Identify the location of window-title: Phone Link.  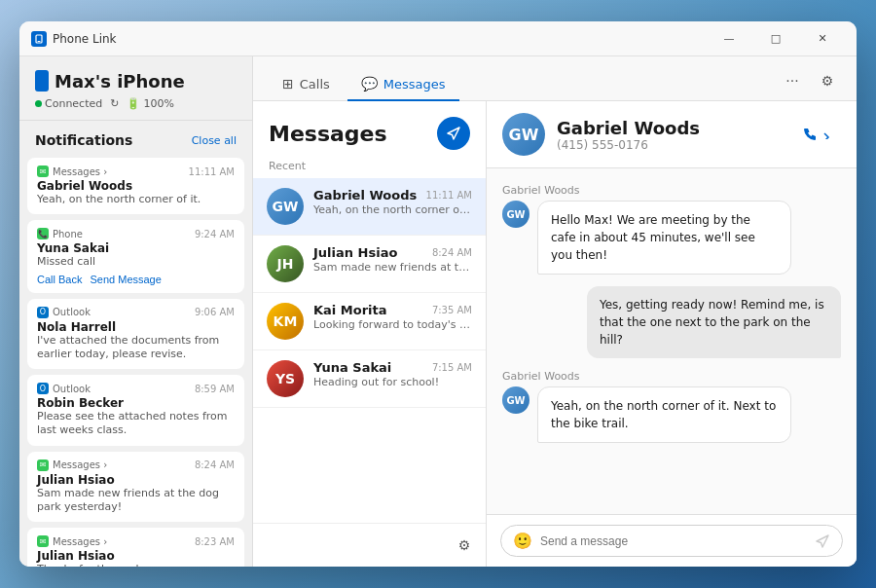
(380, 39).